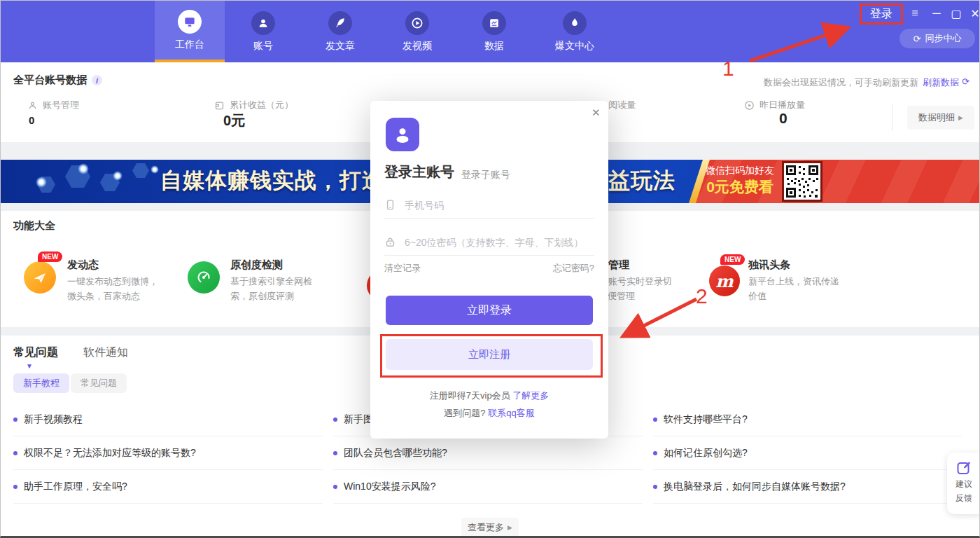 The image size is (980, 538). What do you see at coordinates (417, 32) in the screenshot?
I see `tab-publish-video: 发视频` at bounding box center [417, 32].